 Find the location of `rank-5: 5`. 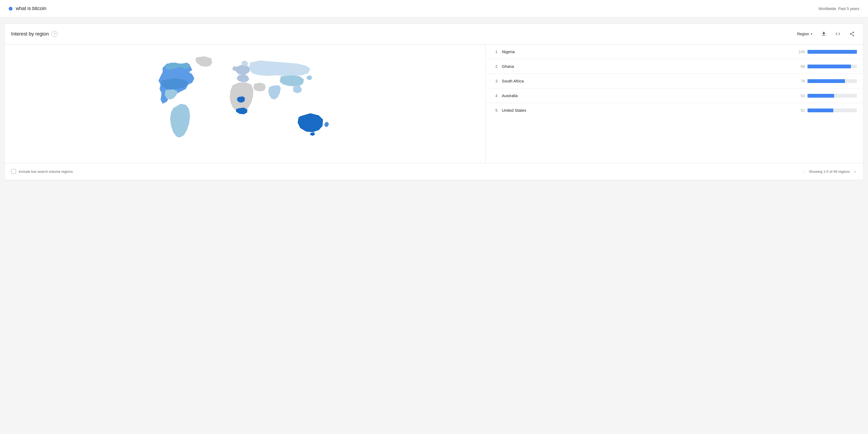

rank-5: 5 is located at coordinates (495, 111).